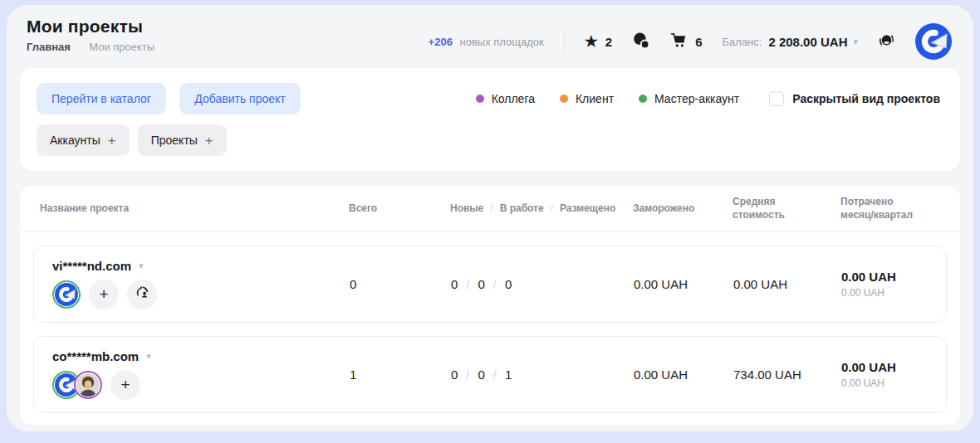  Describe the element at coordinates (890, 209) in the screenshot. I see `column-header-spent: Потрачено месяц/квартал` at that location.